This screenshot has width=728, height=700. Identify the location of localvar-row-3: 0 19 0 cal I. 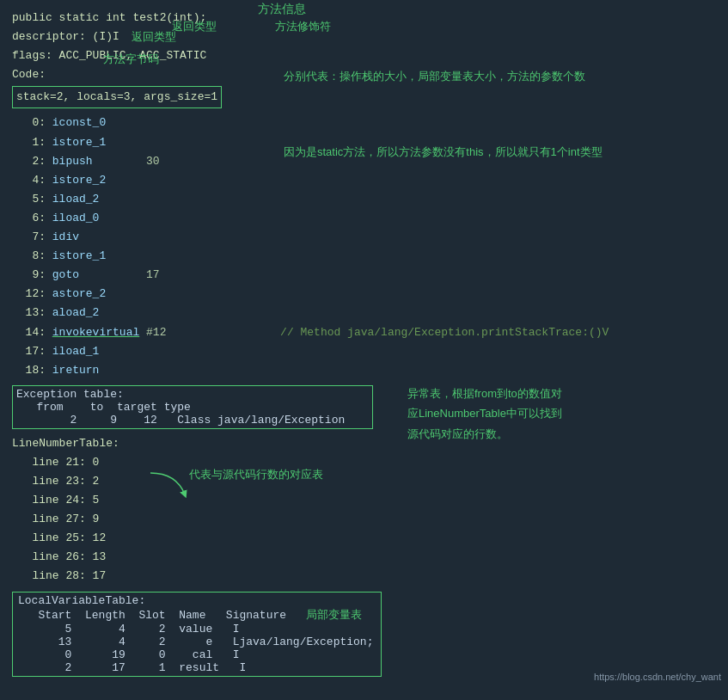
(197, 655).